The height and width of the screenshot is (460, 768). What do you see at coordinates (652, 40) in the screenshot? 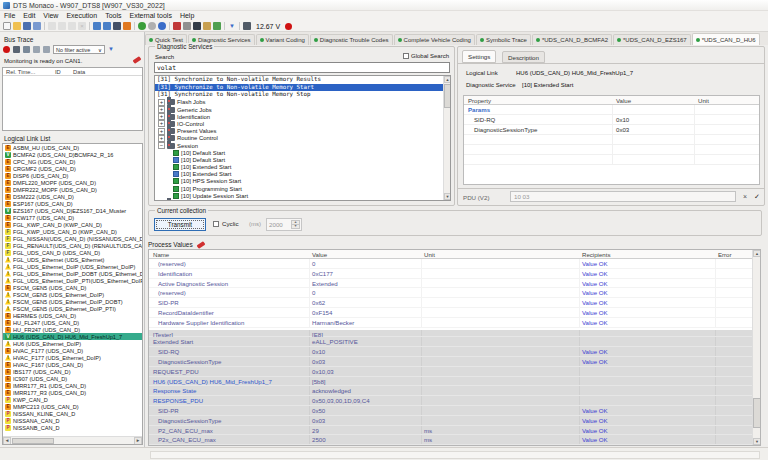
I see `tab--uds-can-d-ezs167: *UDS_CAN_D_EZS167` at bounding box center [652, 40].